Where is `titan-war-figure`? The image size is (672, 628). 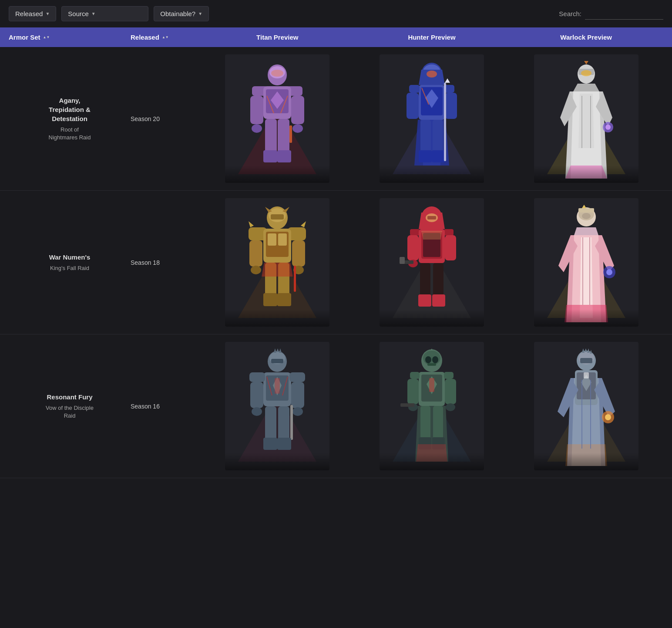 titan-war-figure is located at coordinates (277, 263).